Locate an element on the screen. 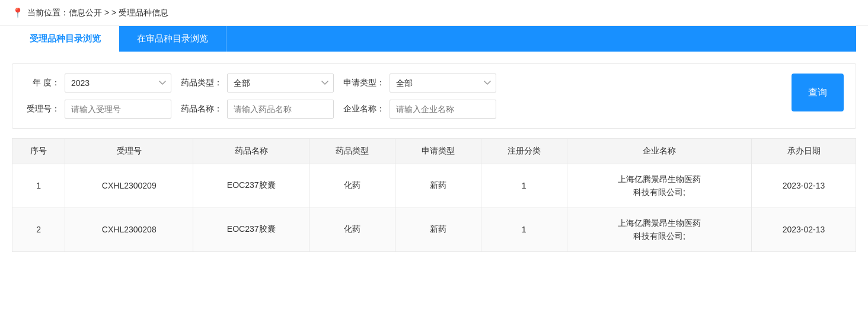  cell-accept-no: CXHL2300208 is located at coordinates (129, 229).